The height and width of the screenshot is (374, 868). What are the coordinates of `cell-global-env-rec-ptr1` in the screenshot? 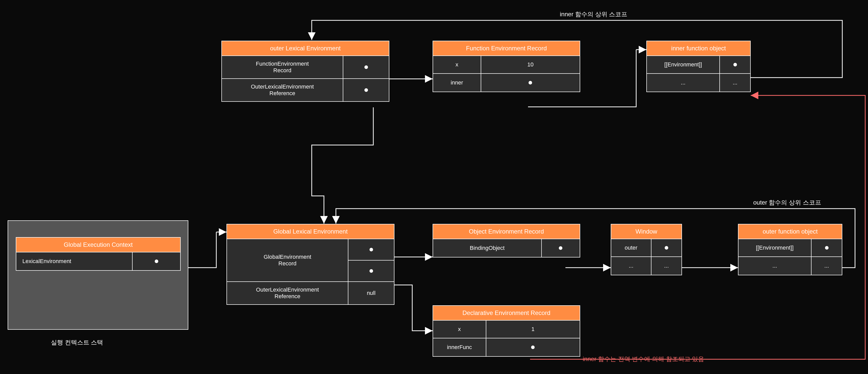 It's located at (371, 250).